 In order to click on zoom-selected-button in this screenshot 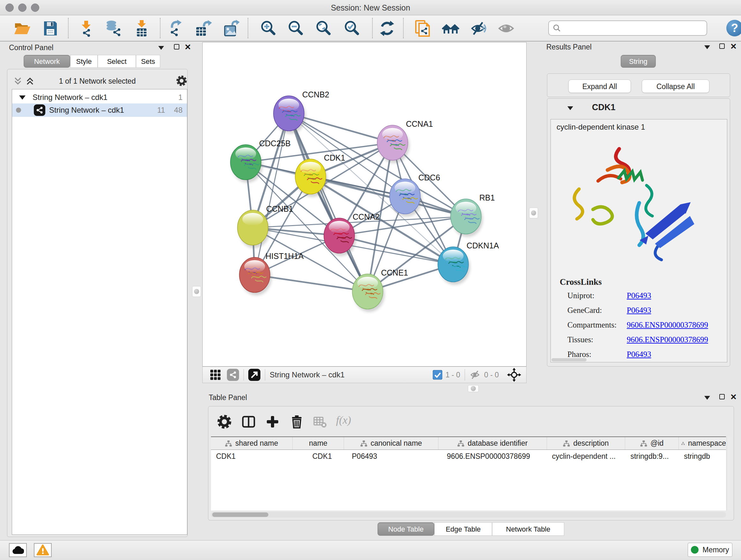, I will do `click(352, 28)`.